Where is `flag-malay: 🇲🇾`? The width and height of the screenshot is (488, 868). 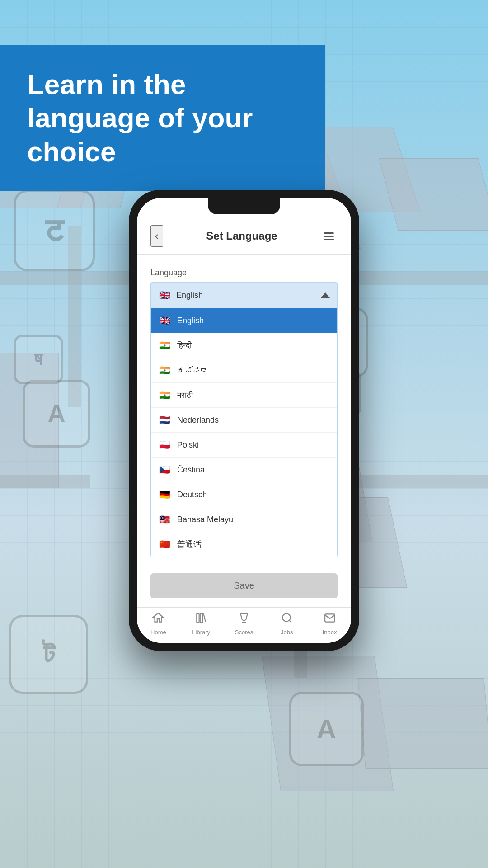 flag-malay: 🇲🇾 is located at coordinates (164, 519).